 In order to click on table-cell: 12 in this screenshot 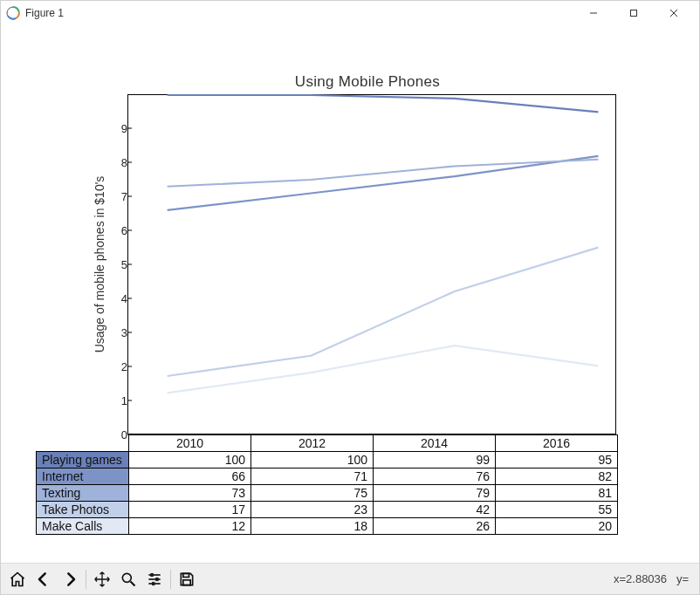, I will do `click(190, 527)`.